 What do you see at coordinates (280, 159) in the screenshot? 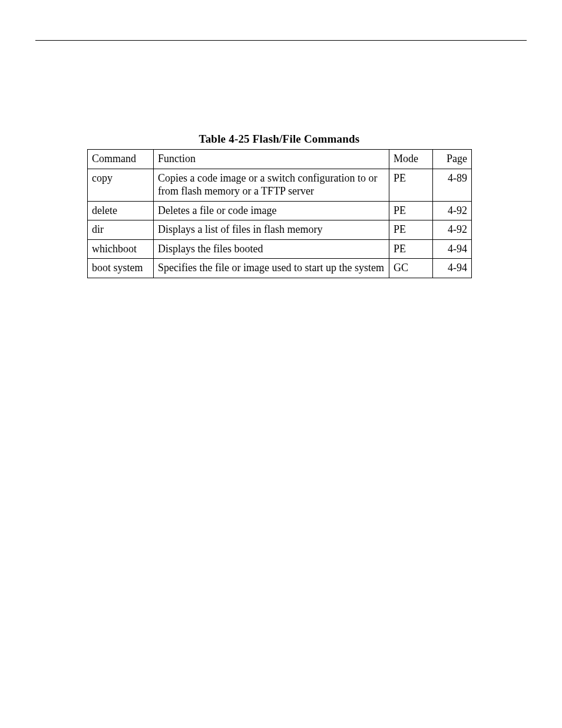
I see `table-header-row: Command Function Mode Page` at bounding box center [280, 159].